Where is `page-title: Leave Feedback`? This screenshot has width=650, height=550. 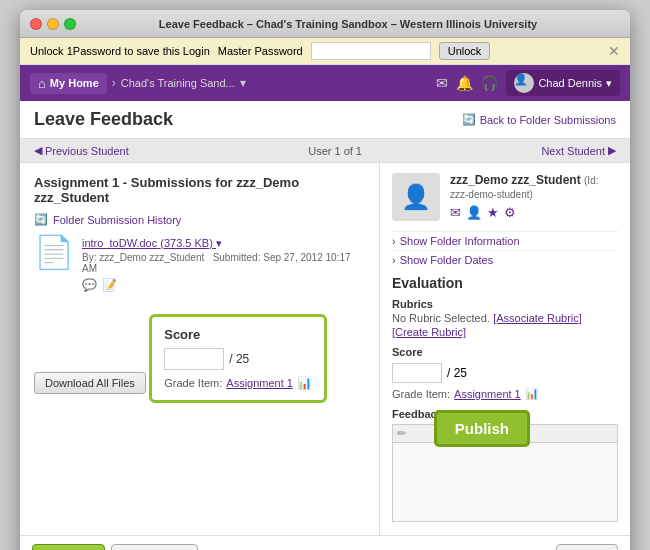
page-title: Leave Feedback is located at coordinates (104, 120).